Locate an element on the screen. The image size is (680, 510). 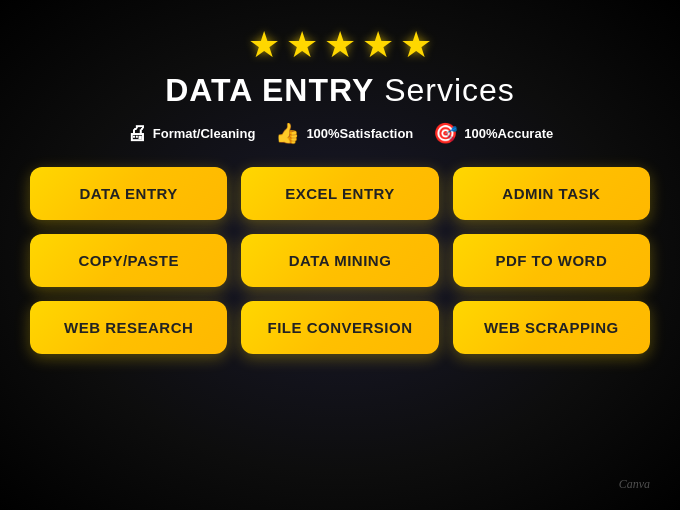
title-normal: Services is located at coordinates (444, 90).